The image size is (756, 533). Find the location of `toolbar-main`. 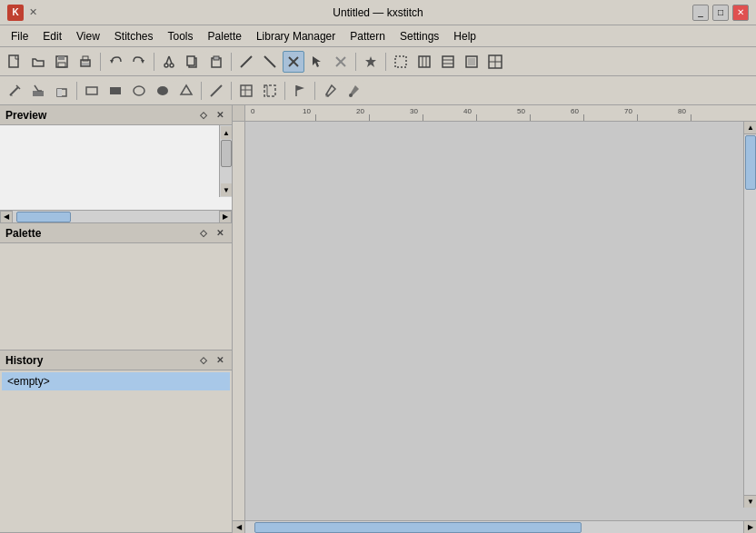

toolbar-main is located at coordinates (378, 62).